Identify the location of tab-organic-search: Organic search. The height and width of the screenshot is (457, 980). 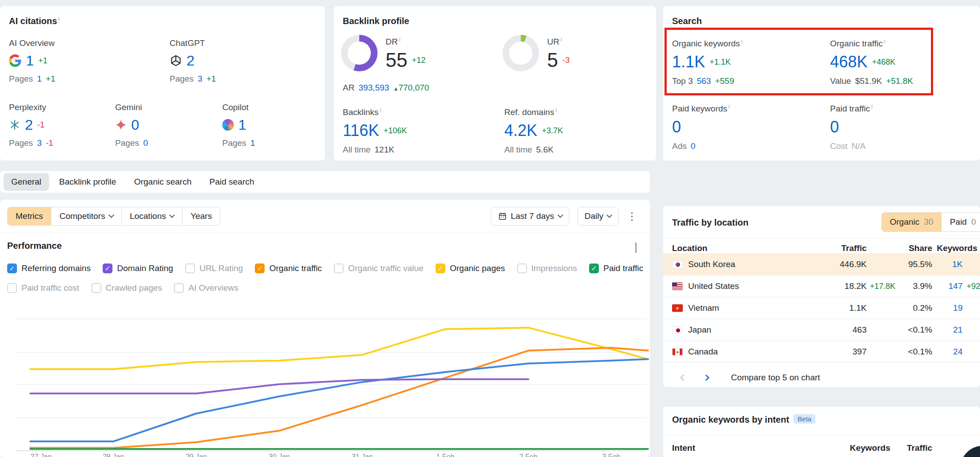
(162, 182).